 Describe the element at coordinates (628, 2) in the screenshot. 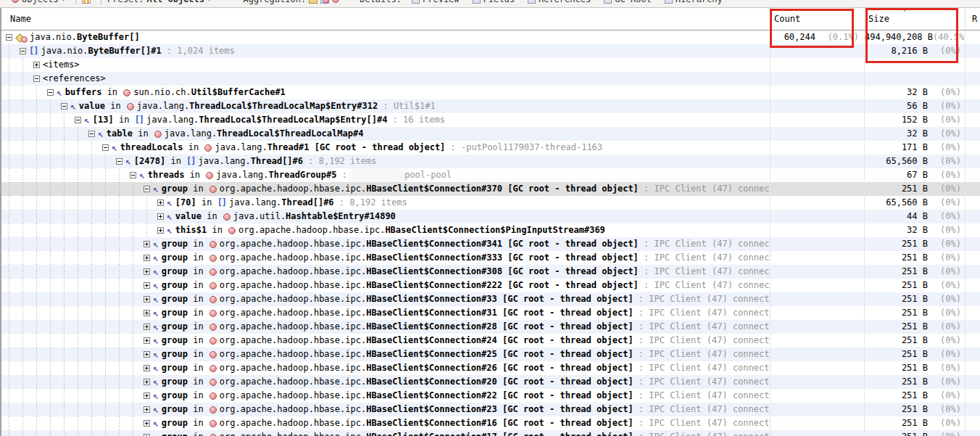

I see `details-button-gc-root: GC Root` at that location.